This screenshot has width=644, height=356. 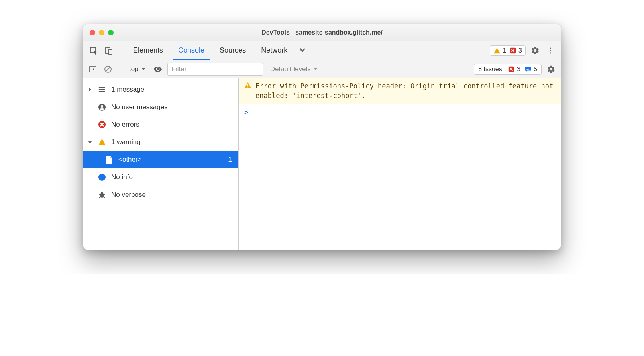 I want to click on user-icon, so click(x=102, y=107).